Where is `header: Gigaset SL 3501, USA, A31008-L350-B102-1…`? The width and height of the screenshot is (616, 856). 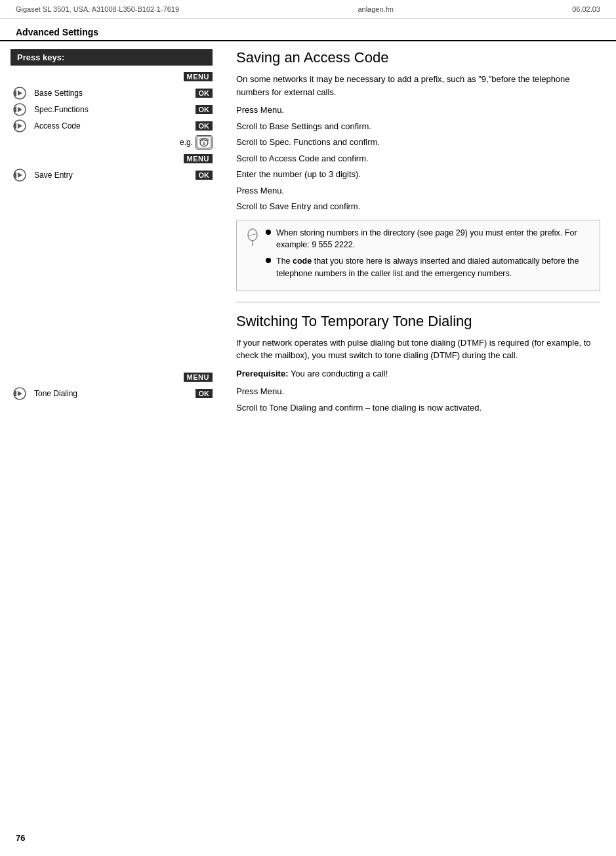
header: Gigaset SL 3501, USA, A31008-L350-B102-1… is located at coordinates (308, 9).